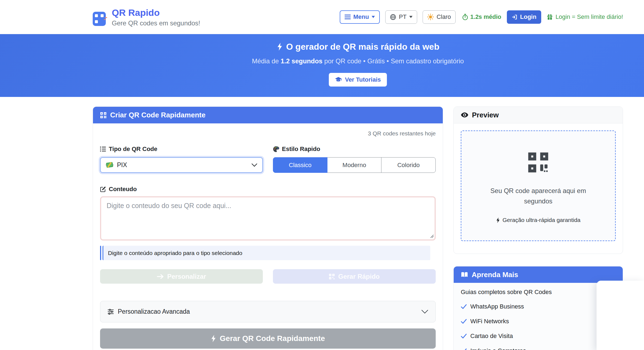 This screenshot has width=644, height=350. I want to click on style-option-colorido: Colorido, so click(408, 165).